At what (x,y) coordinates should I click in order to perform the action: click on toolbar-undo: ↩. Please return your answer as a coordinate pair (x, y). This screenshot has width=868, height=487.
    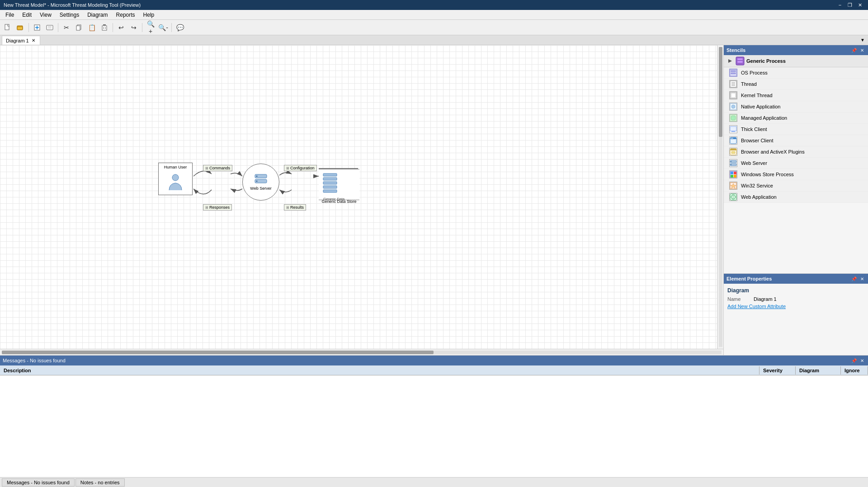
    Looking at the image, I should click on (121, 28).